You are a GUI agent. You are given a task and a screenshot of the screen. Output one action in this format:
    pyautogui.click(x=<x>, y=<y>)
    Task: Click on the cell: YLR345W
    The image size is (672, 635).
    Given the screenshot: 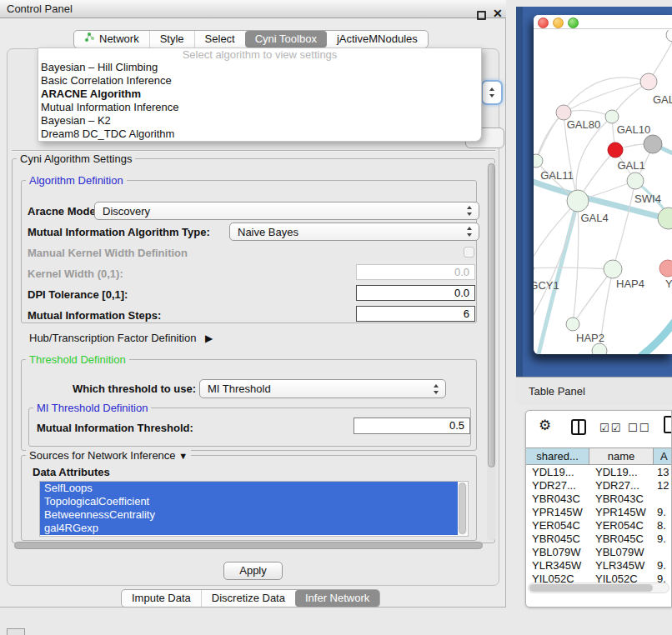 What is the action you would take?
    pyautogui.click(x=622, y=566)
    